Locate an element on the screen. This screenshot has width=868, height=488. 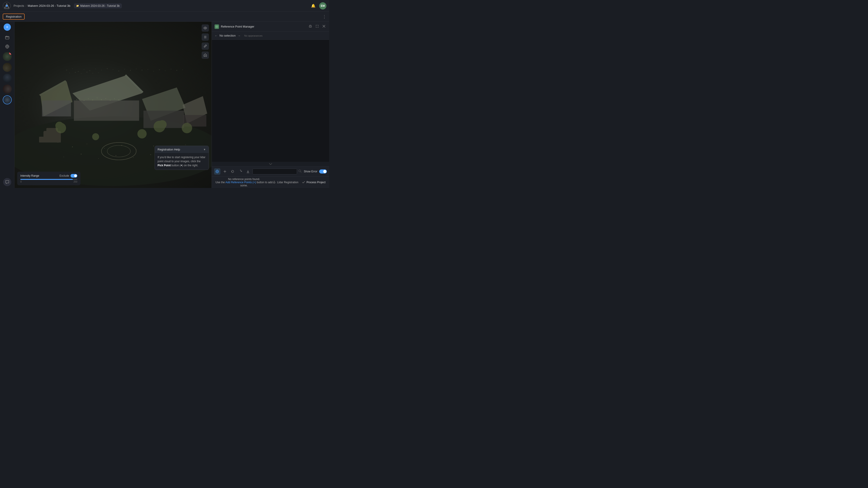
rpm-search-input is located at coordinates (275, 171).